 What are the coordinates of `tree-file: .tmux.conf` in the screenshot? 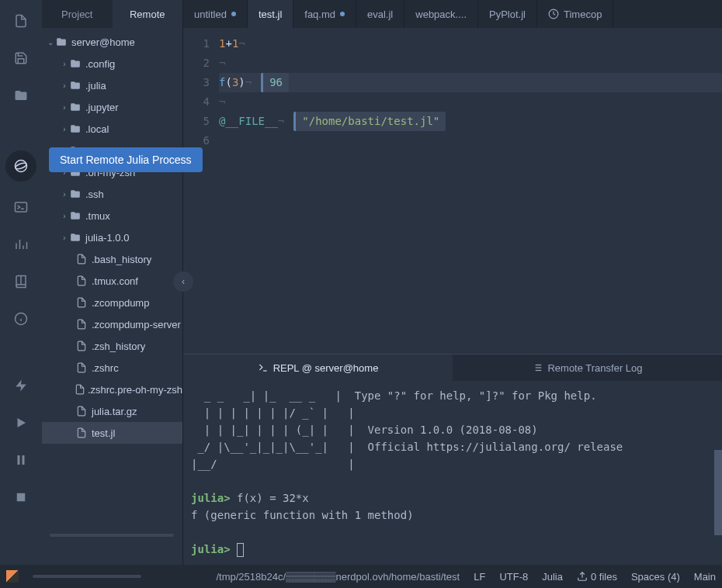 It's located at (112, 281).